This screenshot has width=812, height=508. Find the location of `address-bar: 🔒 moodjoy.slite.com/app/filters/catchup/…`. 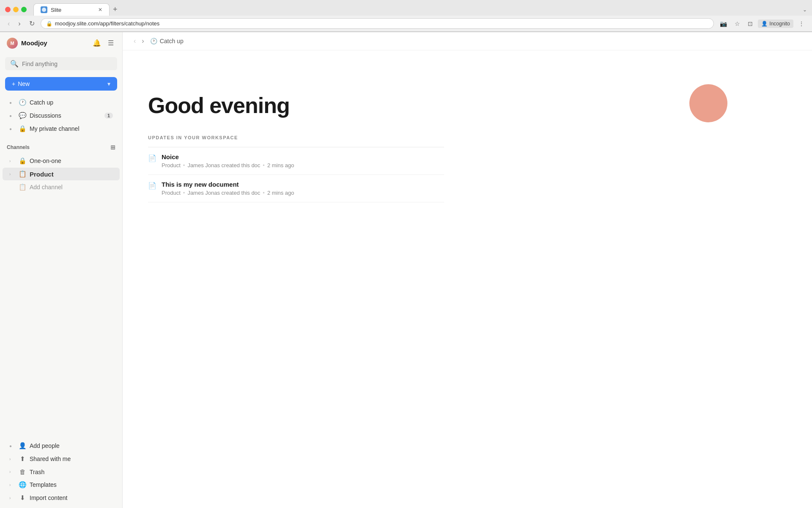

address-bar: 🔒 moodjoy.slite.com/app/filters/catchup/… is located at coordinates (377, 24).